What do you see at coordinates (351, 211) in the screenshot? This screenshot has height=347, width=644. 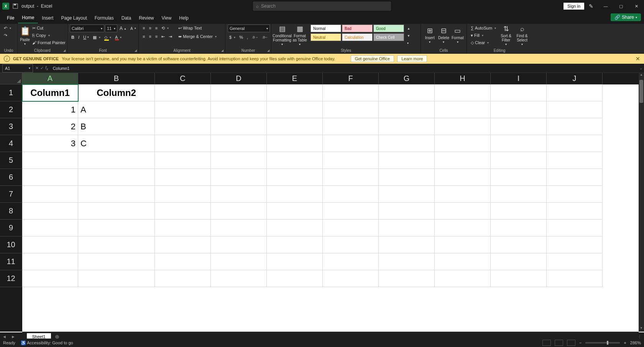 I see `cell-F8` at bounding box center [351, 211].